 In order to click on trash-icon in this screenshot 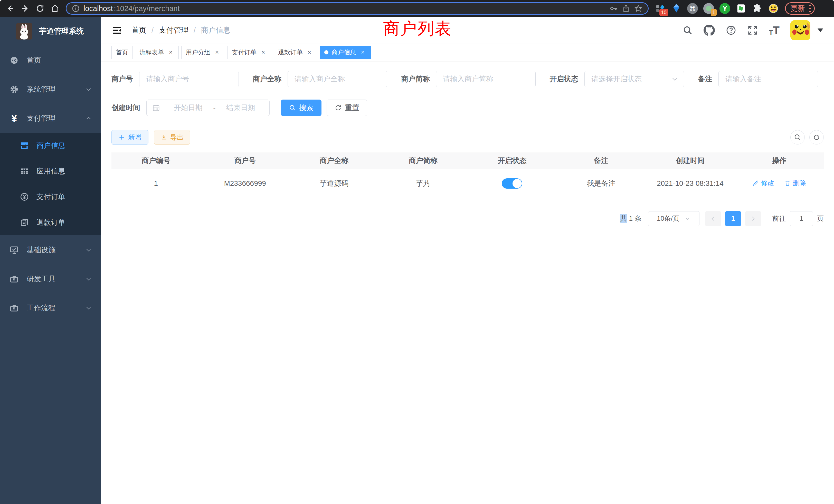, I will do `click(788, 183)`.